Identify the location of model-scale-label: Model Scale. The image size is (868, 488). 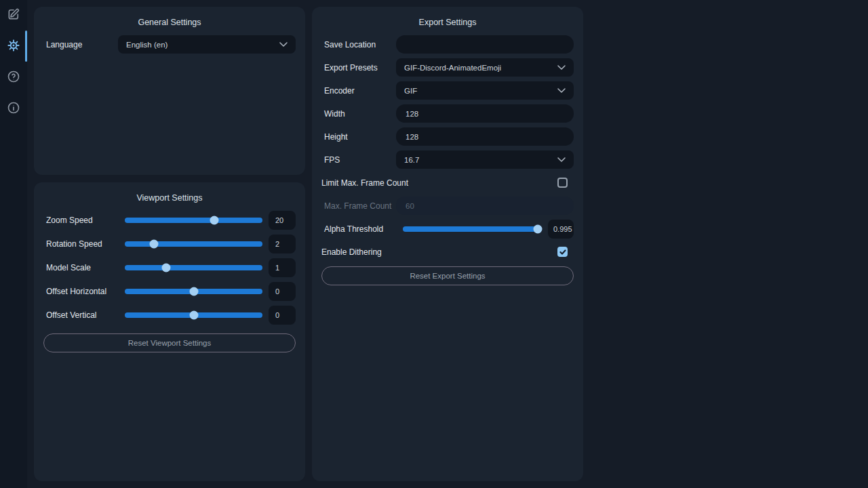
(84, 268).